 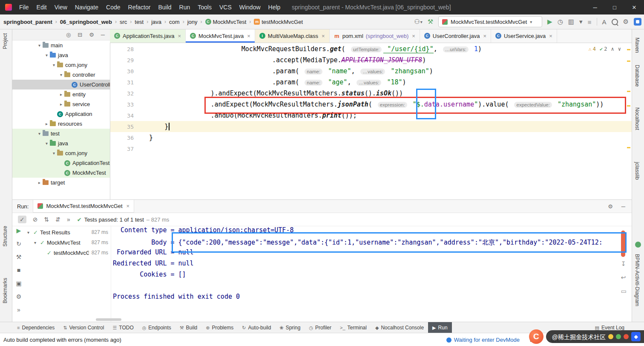 What do you see at coordinates (69, 219) in the screenshot?
I see `more-options-icon: »` at bounding box center [69, 219].